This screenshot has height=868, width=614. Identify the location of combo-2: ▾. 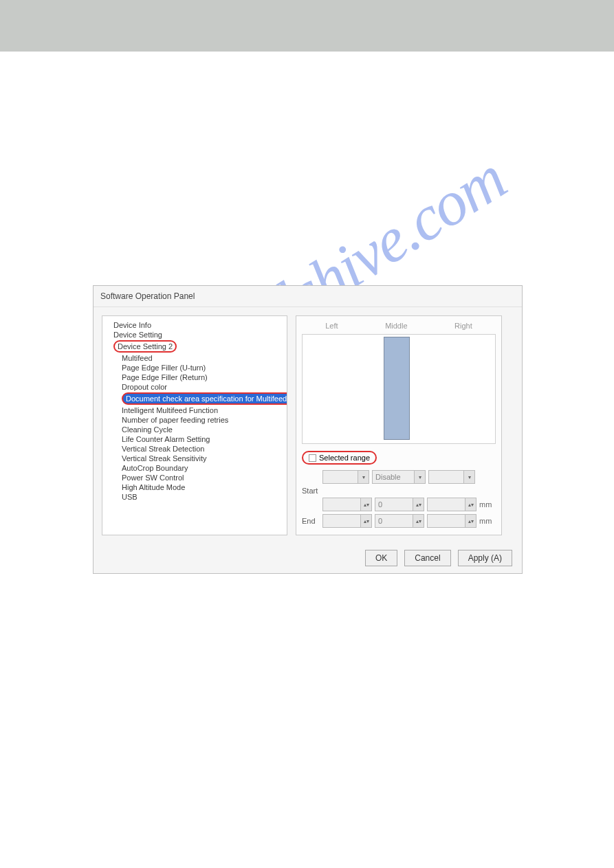
(452, 477).